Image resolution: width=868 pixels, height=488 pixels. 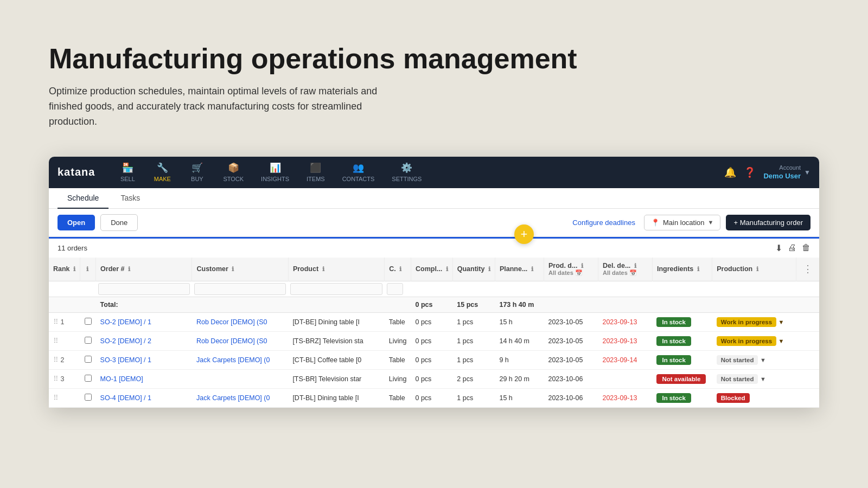 I want to click on filter-customer, so click(x=240, y=289).